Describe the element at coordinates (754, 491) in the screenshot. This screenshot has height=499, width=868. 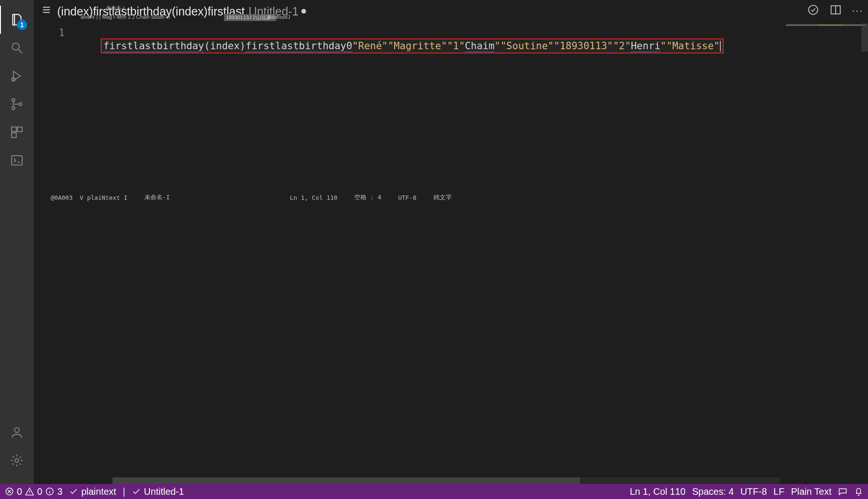
I see `status-encoding: UTF-8` at that location.